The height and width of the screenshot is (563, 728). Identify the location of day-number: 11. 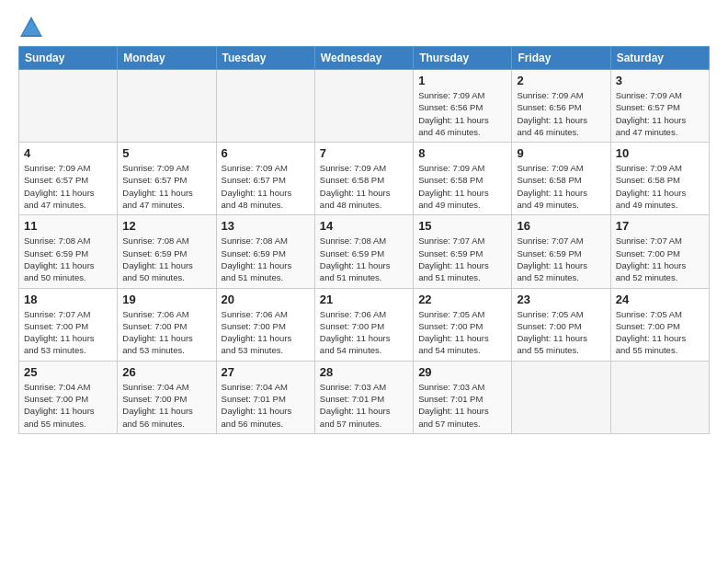
(68, 226).